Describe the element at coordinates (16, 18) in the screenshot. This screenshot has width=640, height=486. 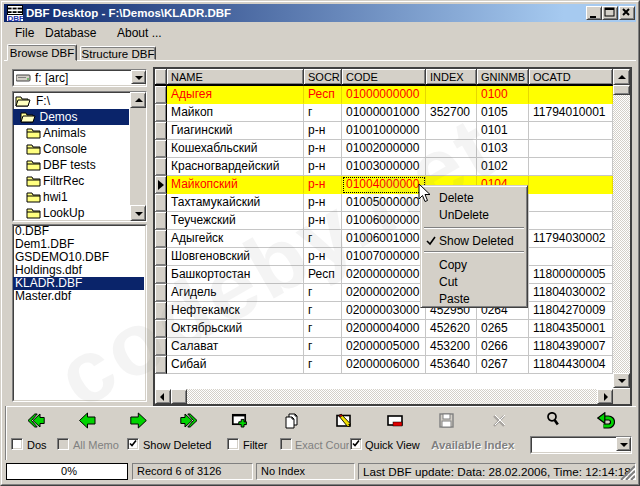
I see `svg-text: DBF` at that location.